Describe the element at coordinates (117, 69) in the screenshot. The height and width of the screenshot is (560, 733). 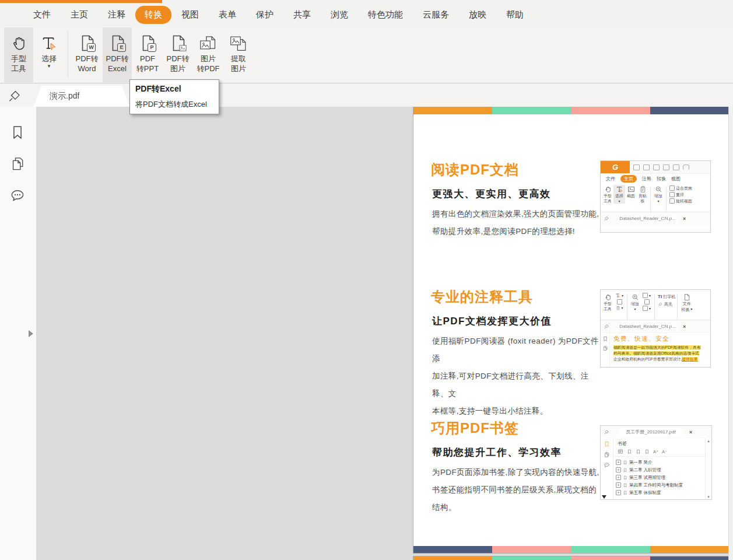
I see `pdf-to-excel-label2: Excel` at that location.